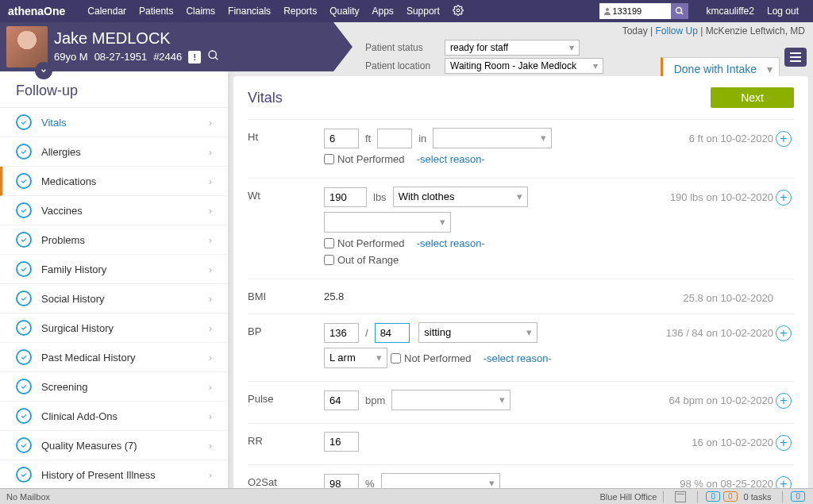  Describe the element at coordinates (798, 497) in the screenshot. I see `badge-3: 0` at that location.